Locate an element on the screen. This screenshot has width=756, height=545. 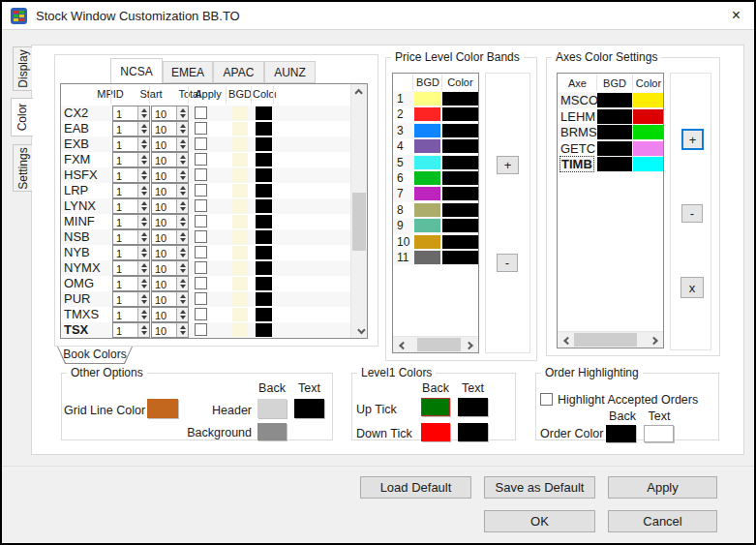
axe-label: BRMS is located at coordinates (579, 132).